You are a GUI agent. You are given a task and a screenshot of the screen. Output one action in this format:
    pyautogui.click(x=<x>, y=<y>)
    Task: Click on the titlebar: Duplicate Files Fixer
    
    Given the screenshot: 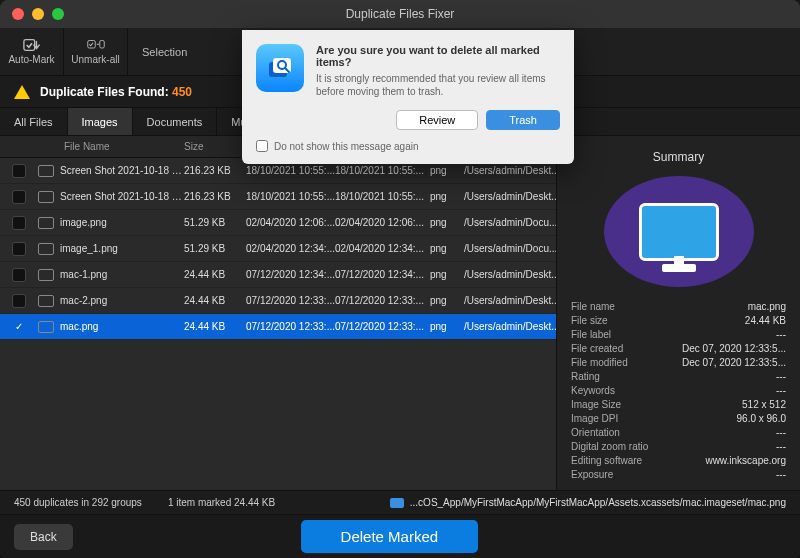 What is the action you would take?
    pyautogui.click(x=400, y=14)
    